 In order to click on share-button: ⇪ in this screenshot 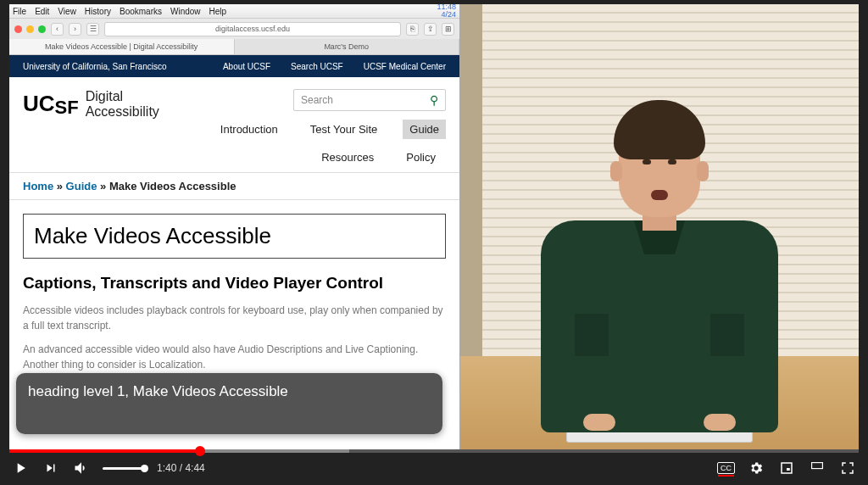, I will do `click(431, 29)`.